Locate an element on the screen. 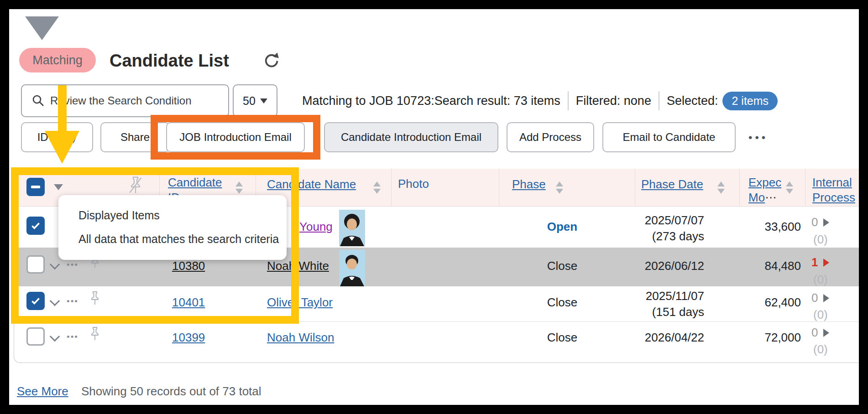 The height and width of the screenshot is (414, 868). phase-date-note: (151 days is located at coordinates (669, 312).